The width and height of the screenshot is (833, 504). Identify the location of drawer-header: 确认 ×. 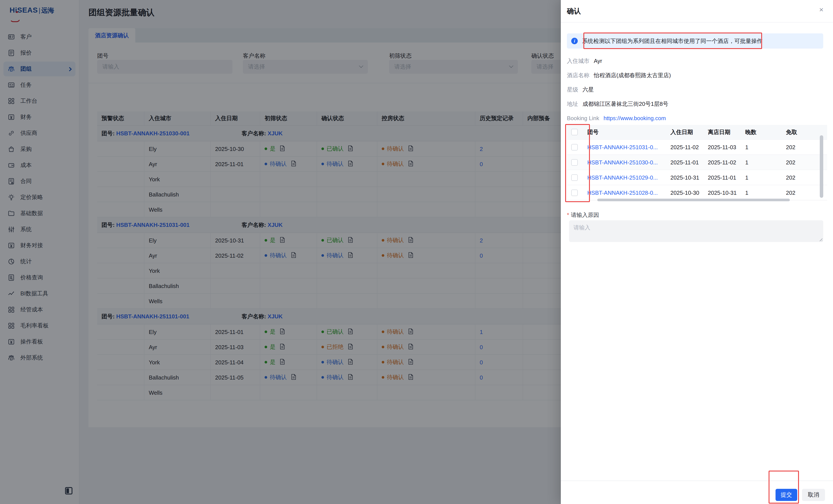
(697, 11).